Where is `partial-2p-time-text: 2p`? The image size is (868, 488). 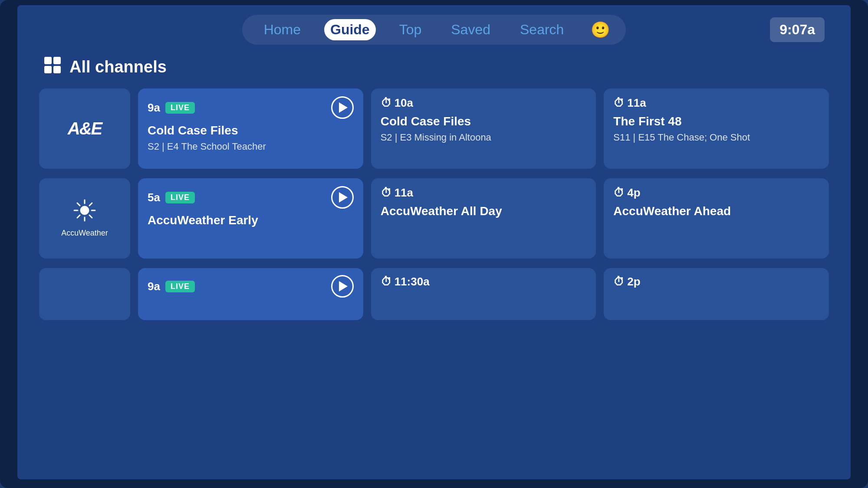
partial-2p-time-text: 2p is located at coordinates (634, 282).